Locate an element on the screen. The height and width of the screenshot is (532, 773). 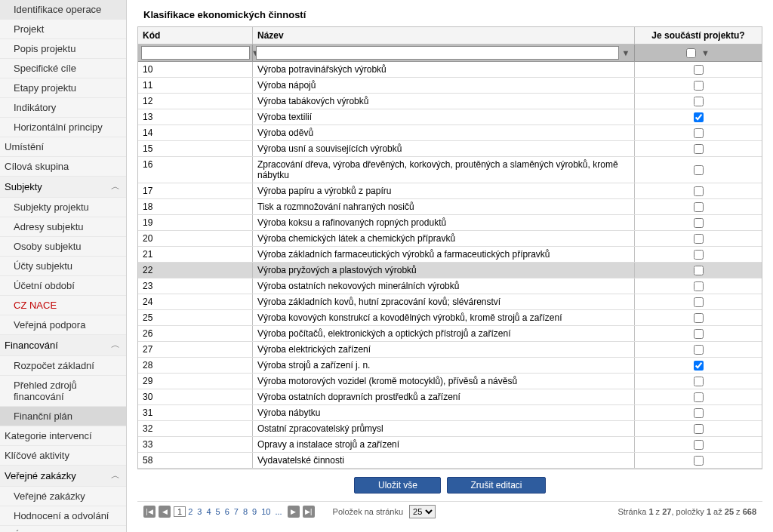
sidebar-item: Osoby subjektu is located at coordinates (63, 247).